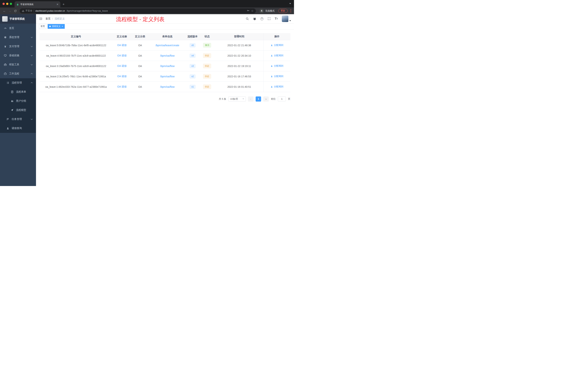 The width and height of the screenshot is (588, 372). I want to click on sidebar-item-home: 首页, so click(18, 28).